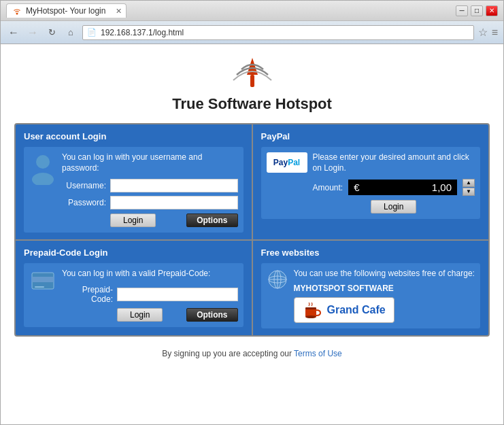 The width and height of the screenshot is (504, 425). I want to click on close-btn: ✕, so click(492, 11).